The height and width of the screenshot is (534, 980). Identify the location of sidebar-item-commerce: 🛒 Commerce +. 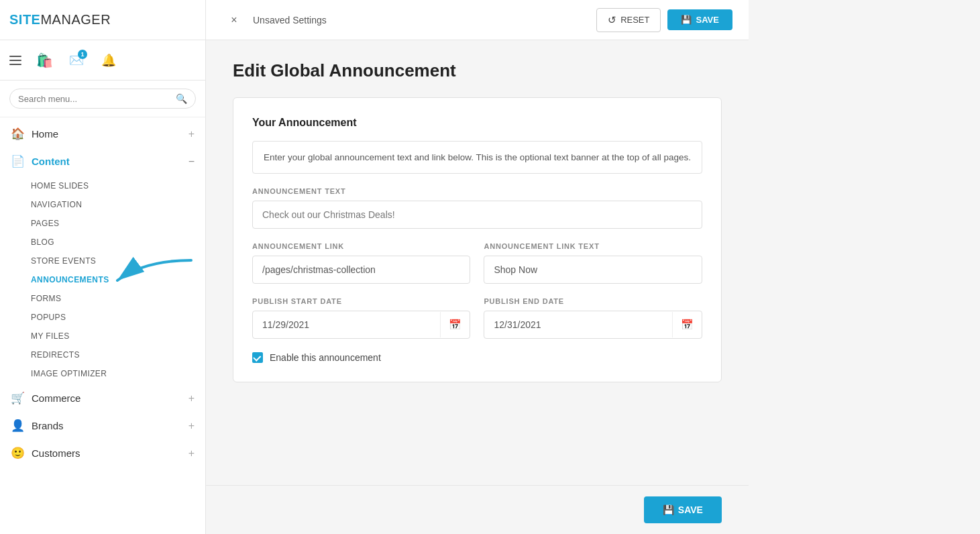
(103, 398).